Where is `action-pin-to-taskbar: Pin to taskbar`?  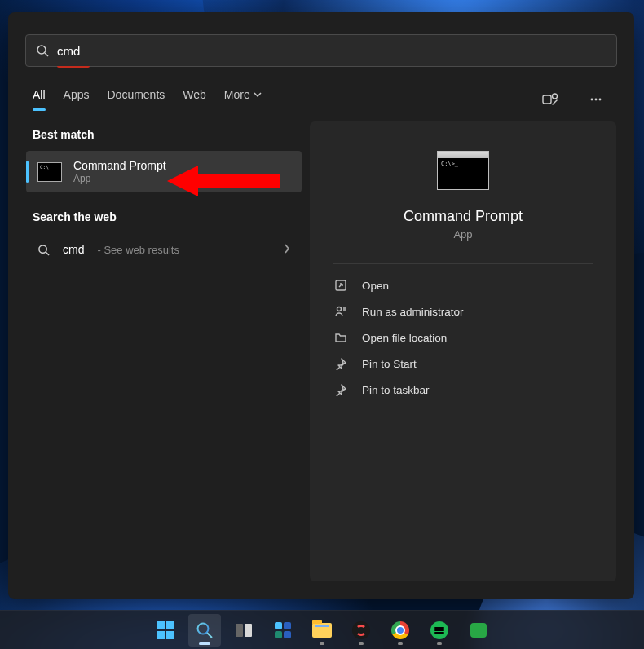 action-pin-to-taskbar: Pin to taskbar is located at coordinates (463, 390).